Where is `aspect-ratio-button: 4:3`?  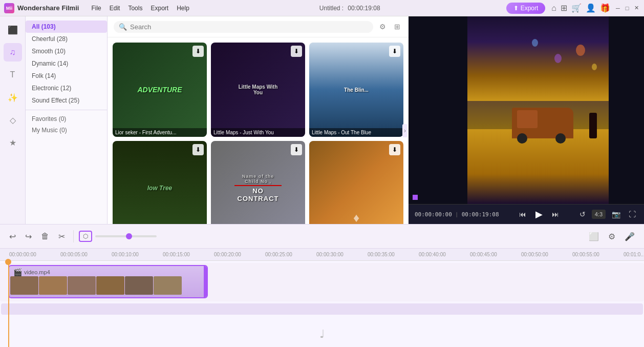 aspect-ratio-button: 4:3 is located at coordinates (599, 214).